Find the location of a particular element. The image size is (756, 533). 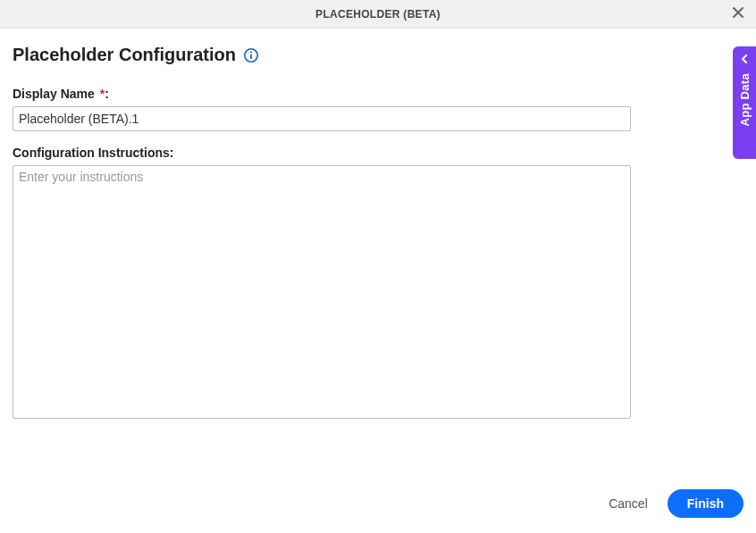

cancel-button: Cancel is located at coordinates (628, 504).